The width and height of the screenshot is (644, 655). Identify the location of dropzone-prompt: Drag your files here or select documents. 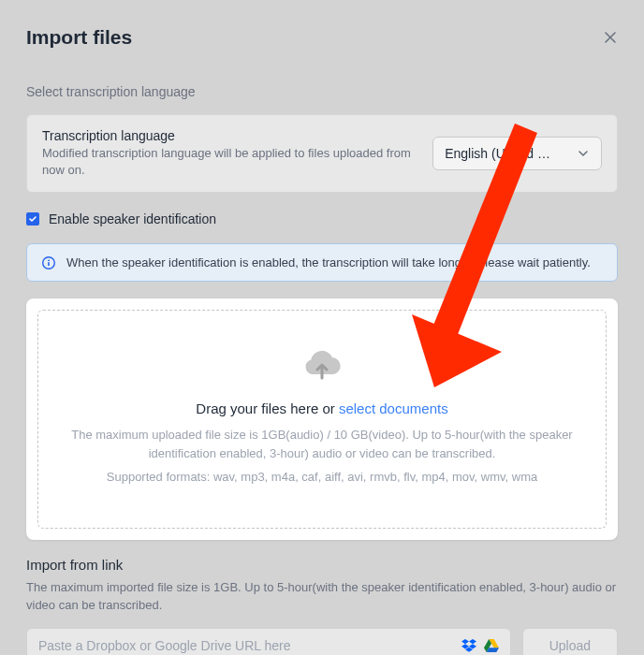
(322, 408).